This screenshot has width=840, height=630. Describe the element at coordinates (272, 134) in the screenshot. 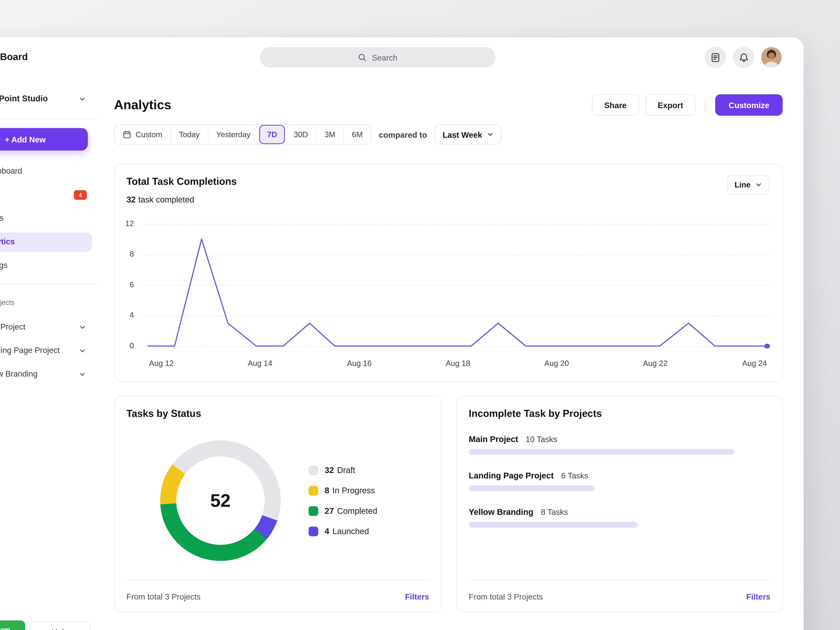

I see `segment-7d: 7D` at that location.